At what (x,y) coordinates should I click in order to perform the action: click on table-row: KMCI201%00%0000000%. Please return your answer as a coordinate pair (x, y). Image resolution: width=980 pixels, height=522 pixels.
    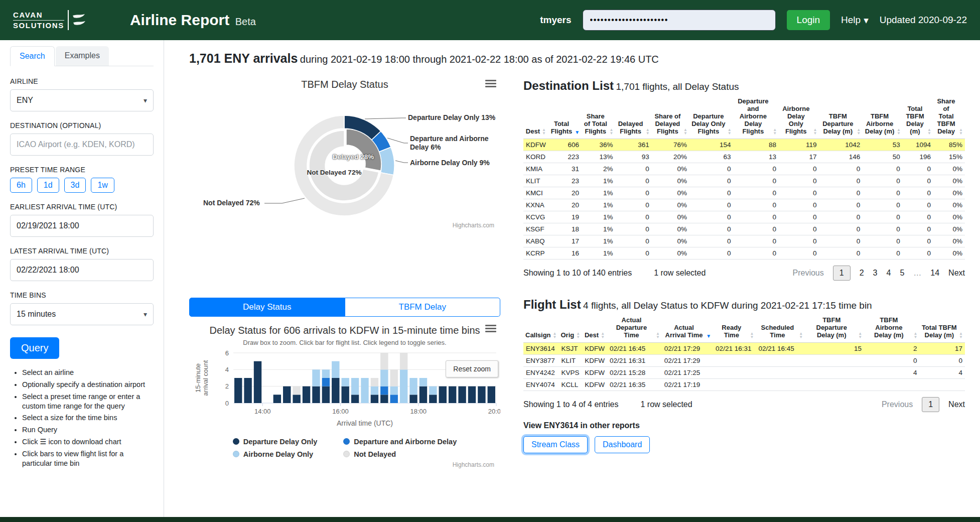
    Looking at the image, I should click on (744, 193).